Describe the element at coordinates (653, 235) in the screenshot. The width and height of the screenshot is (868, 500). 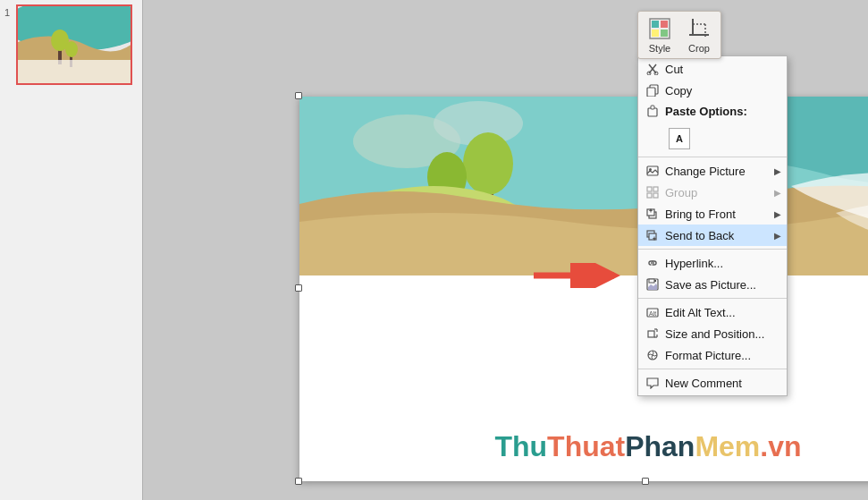
I see `send-to-back-icon` at that location.